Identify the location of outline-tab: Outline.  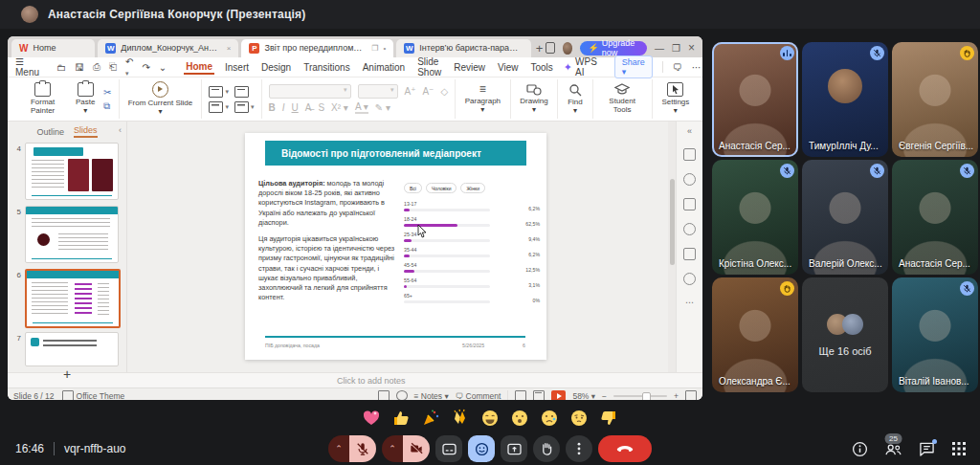
(50, 132).